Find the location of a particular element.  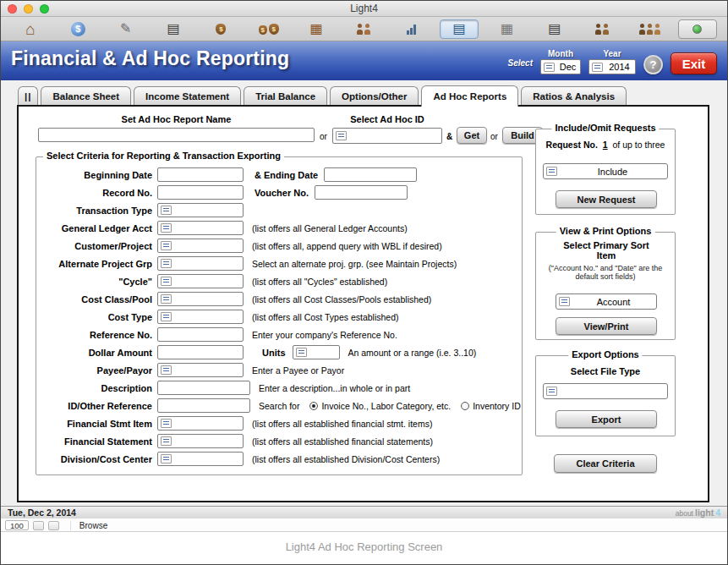

description-input is located at coordinates (204, 387).